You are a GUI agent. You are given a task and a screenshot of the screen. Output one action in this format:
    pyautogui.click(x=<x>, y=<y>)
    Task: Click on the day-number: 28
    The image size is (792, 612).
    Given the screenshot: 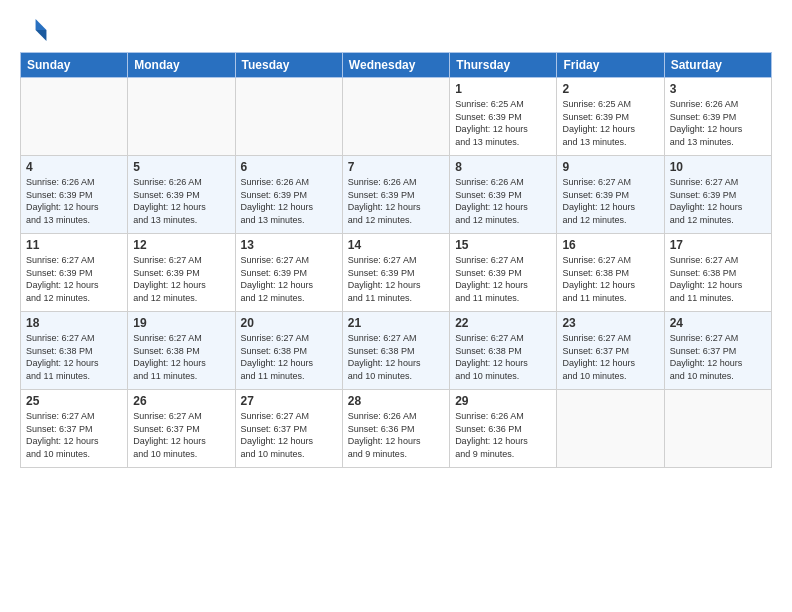 What is the action you would take?
    pyautogui.click(x=396, y=401)
    